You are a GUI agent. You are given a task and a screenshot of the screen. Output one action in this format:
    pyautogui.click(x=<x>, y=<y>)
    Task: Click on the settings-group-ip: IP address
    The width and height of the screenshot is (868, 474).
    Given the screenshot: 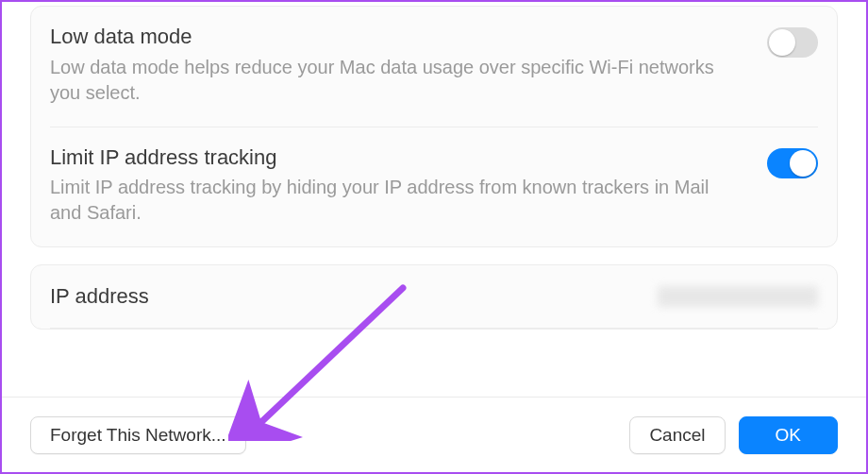 What is the action you would take?
    pyautogui.click(x=434, y=296)
    